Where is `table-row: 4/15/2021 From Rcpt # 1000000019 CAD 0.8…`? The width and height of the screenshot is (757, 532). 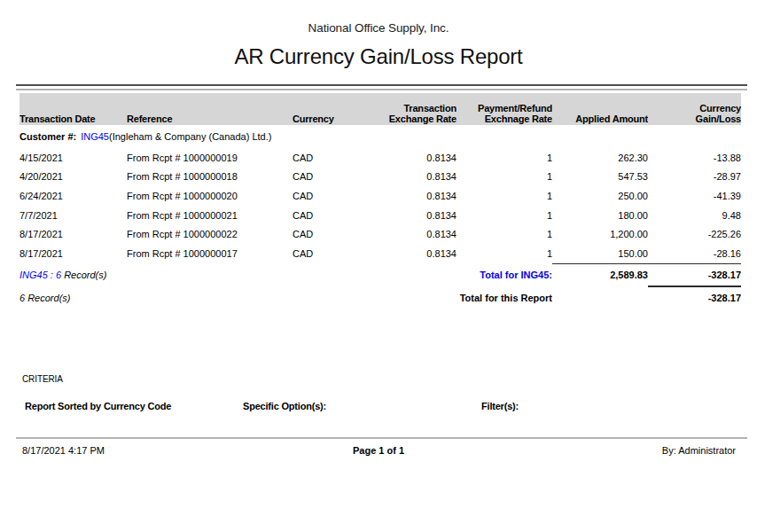
table-row: 4/15/2021 From Rcpt # 1000000019 CAD 0.8… is located at coordinates (380, 158).